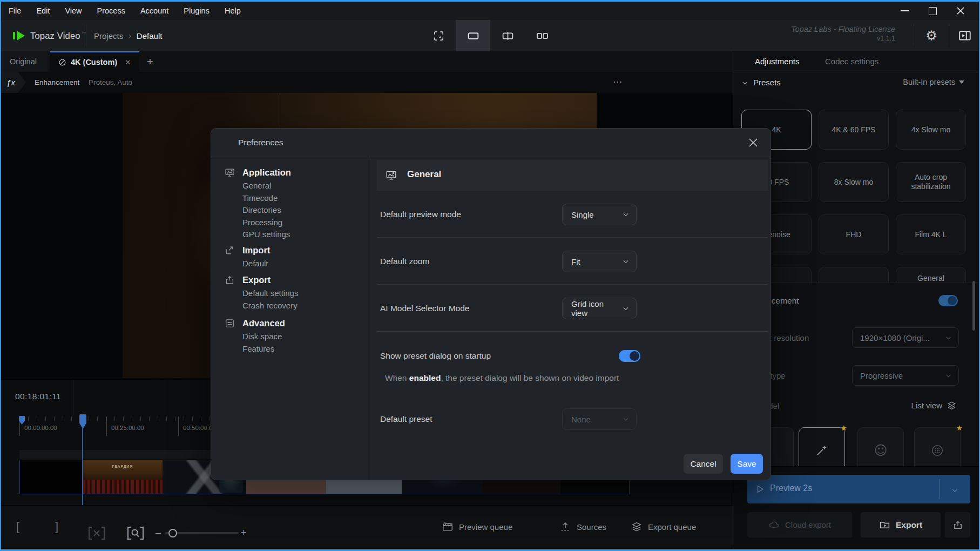 This screenshot has width=980, height=551. Describe the element at coordinates (73, 11) in the screenshot. I see `menu-view: View` at that location.